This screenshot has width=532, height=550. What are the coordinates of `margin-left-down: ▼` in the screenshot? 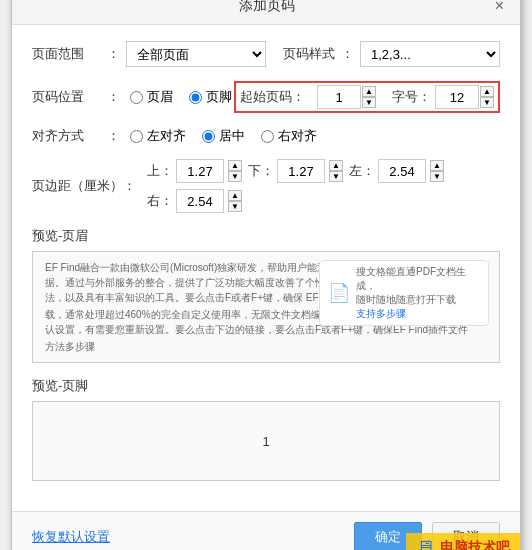 It's located at (437, 176).